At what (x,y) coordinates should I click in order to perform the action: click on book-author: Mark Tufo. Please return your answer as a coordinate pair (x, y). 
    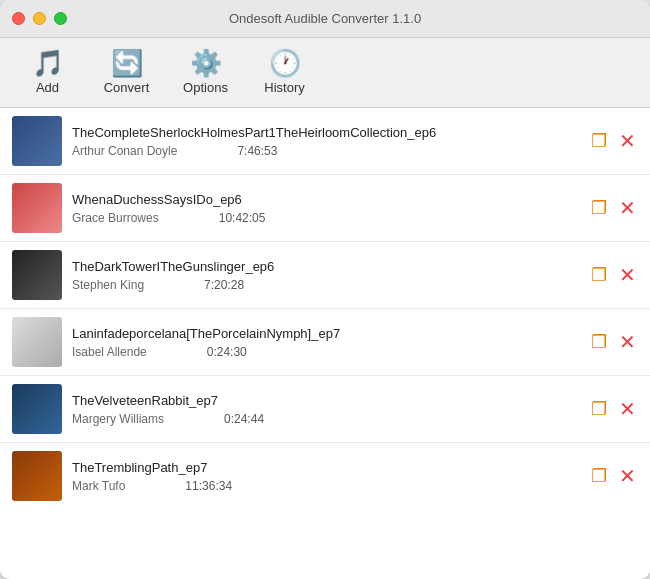
    Looking at the image, I should click on (98, 486).